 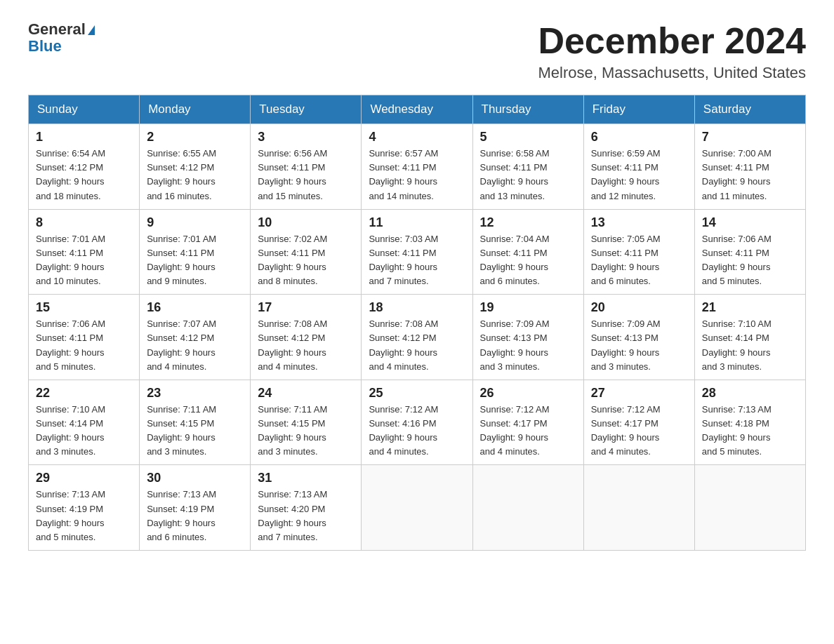 What do you see at coordinates (672, 41) in the screenshot?
I see `page-title: December 2024` at bounding box center [672, 41].